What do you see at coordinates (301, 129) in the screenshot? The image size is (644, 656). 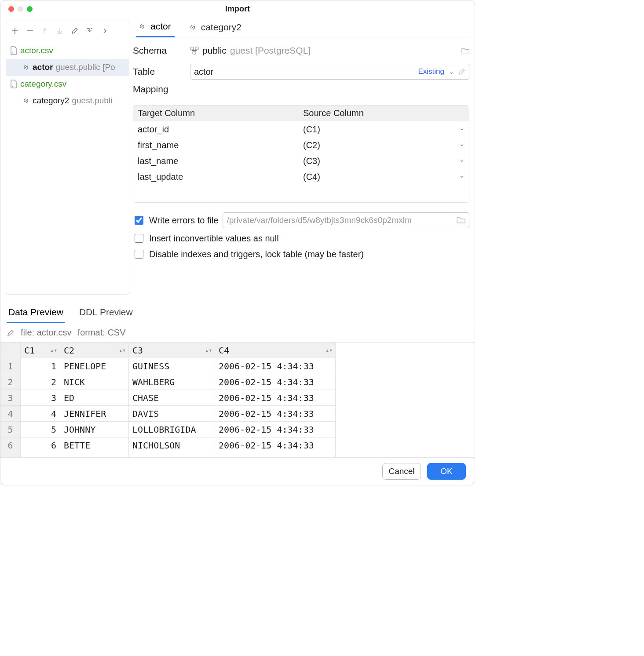 I see `mapping-row: actor_id (C1)⌄` at bounding box center [301, 129].